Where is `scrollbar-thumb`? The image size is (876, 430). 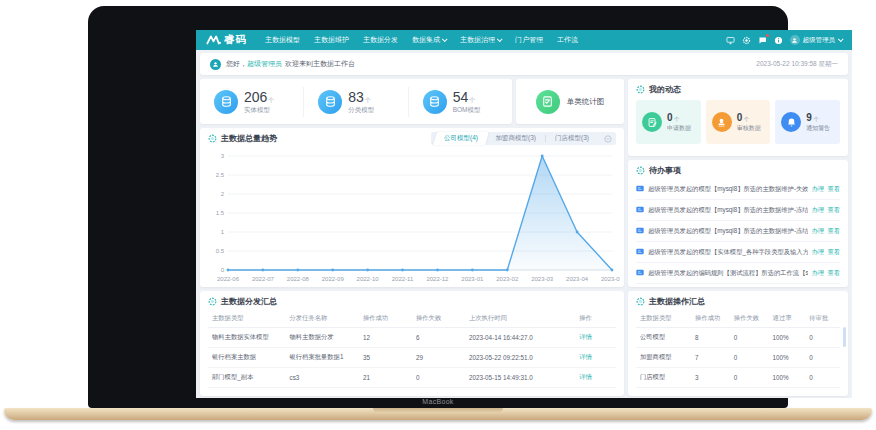
scrollbar-thumb is located at coordinates (844, 337).